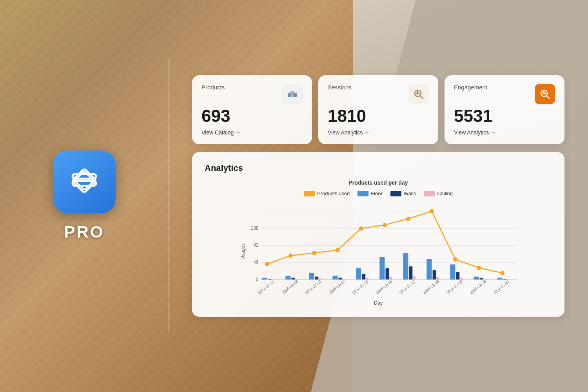 This screenshot has width=588, height=392. I want to click on products-card-header: Products, so click(252, 94).